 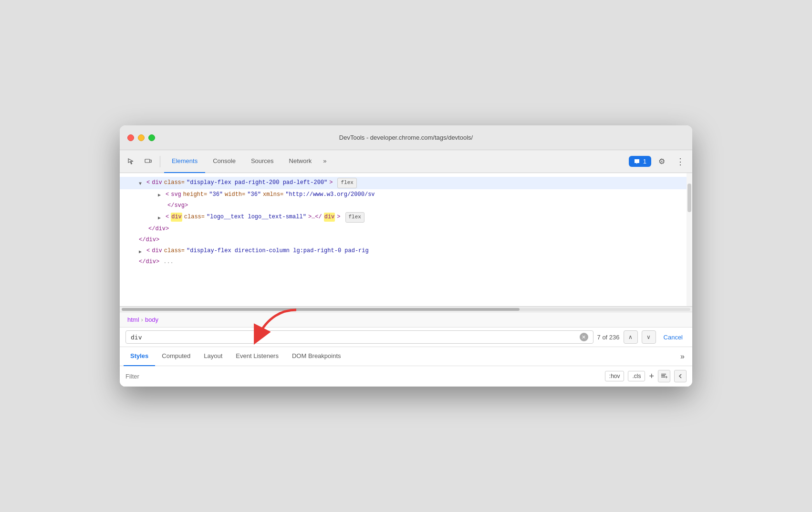 I want to click on search-prev-button: ∧, so click(x=631, y=337).